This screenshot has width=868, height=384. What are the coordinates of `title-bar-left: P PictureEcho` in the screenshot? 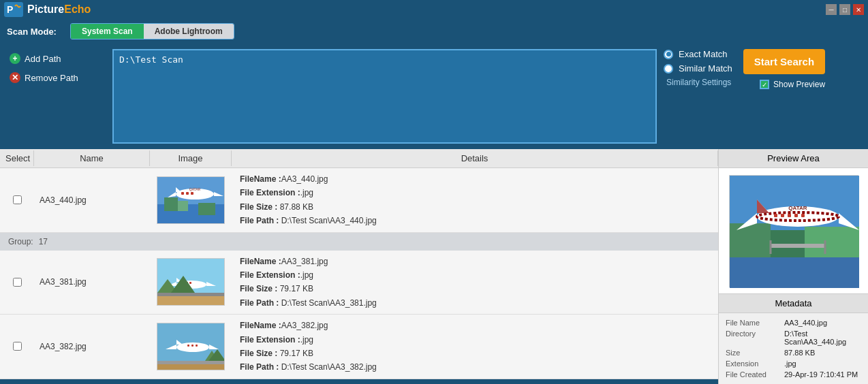 It's located at (48, 10).